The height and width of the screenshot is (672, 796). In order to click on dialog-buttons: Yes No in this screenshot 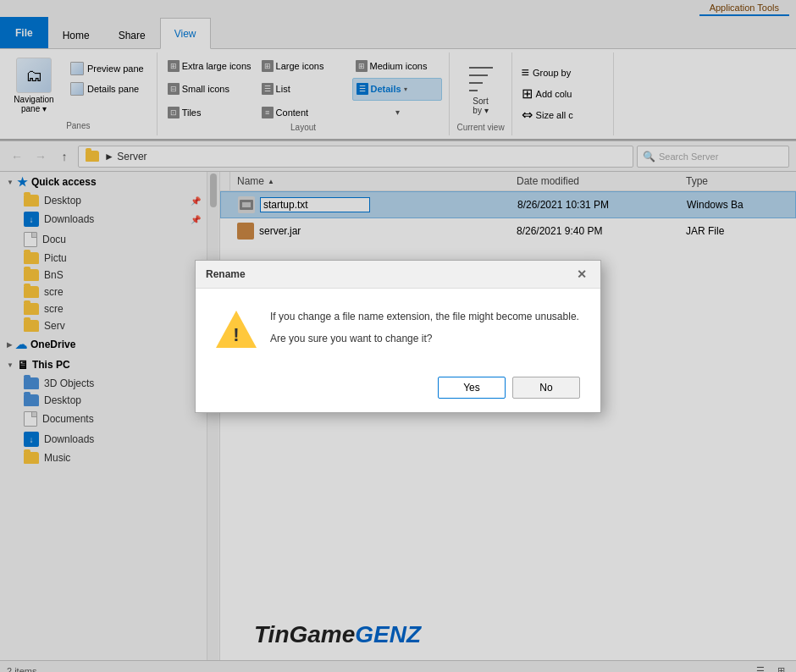, I will do `click(398, 389)`.